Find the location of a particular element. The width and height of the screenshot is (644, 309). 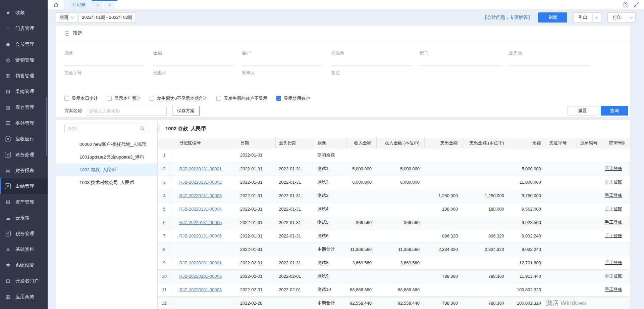

account-search-box is located at coordinates (106, 128).